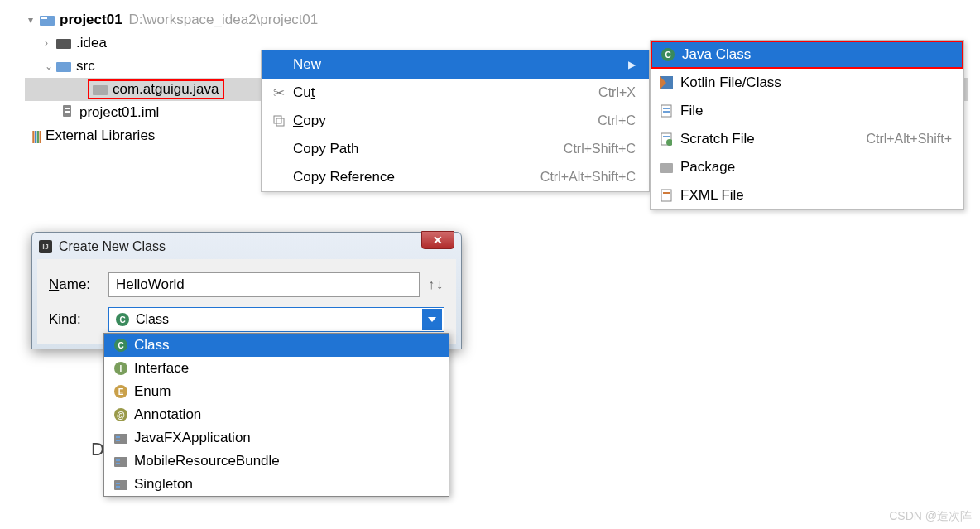  Describe the element at coordinates (455, 121) in the screenshot. I see `context-menu: New ▶ ✂ Cut Ctrl+X Copy Ctrl+C Copy Path…` at that location.